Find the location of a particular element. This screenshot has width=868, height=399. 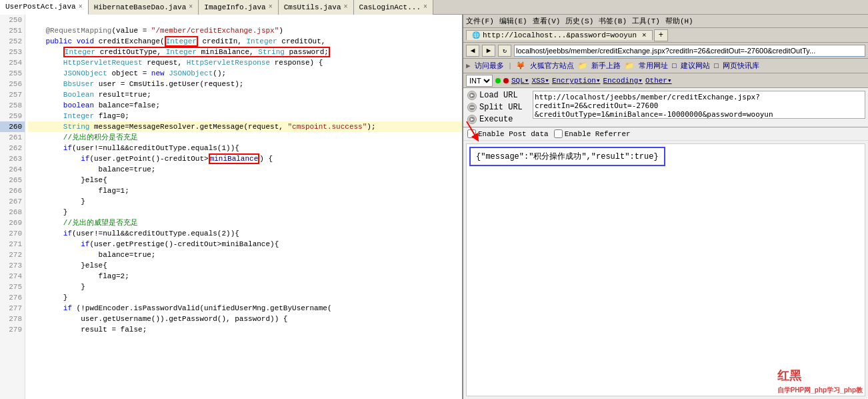

line-number: 267 is located at coordinates (12, 202).